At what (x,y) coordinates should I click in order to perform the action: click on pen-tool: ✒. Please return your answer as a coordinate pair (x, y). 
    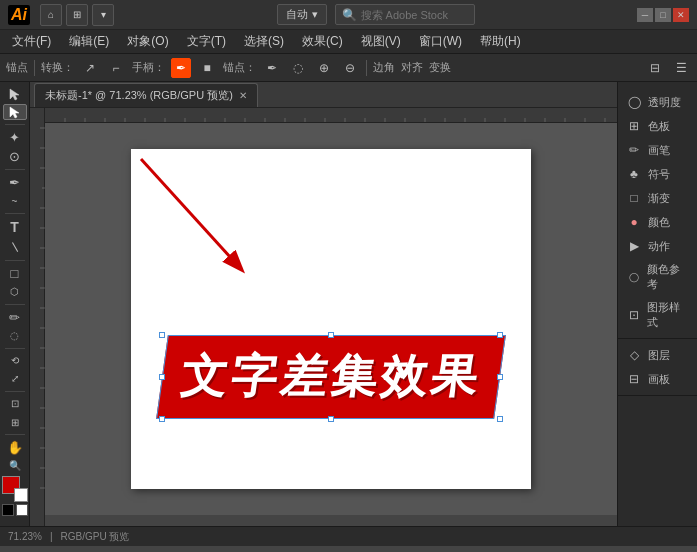
    Looking at the image, I should click on (15, 182).